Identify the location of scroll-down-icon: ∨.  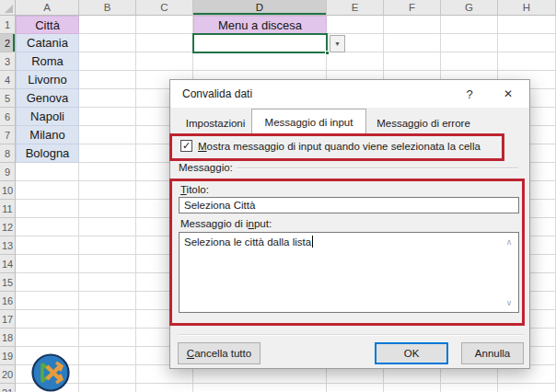
(509, 303).